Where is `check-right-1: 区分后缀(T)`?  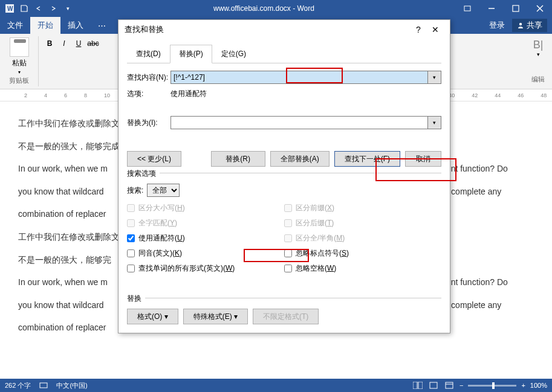 check-right-1: 区分后缀(T) is located at coordinates (363, 223).